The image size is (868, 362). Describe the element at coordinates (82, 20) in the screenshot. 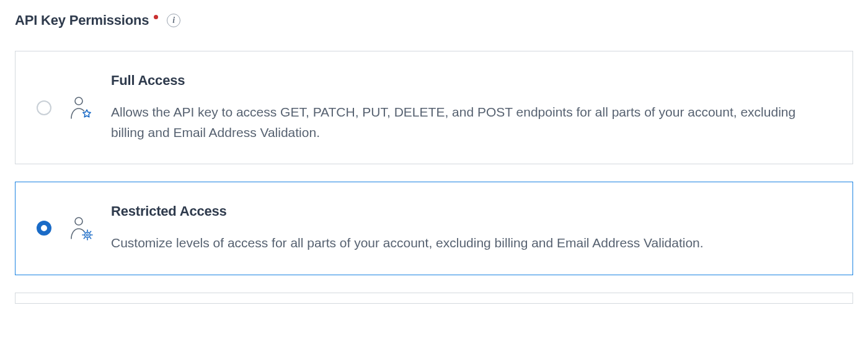

I see `section-title: API Key Permissions` at that location.